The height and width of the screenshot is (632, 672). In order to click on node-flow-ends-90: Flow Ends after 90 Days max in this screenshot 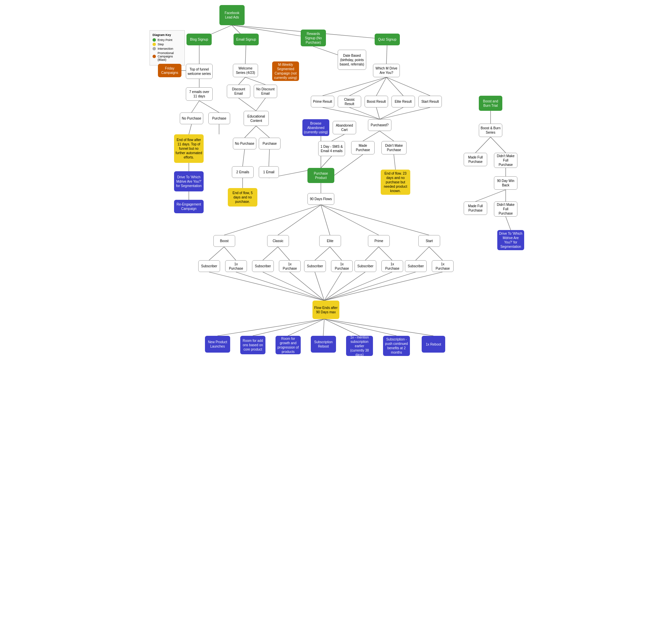, I will do `click(326, 310)`.